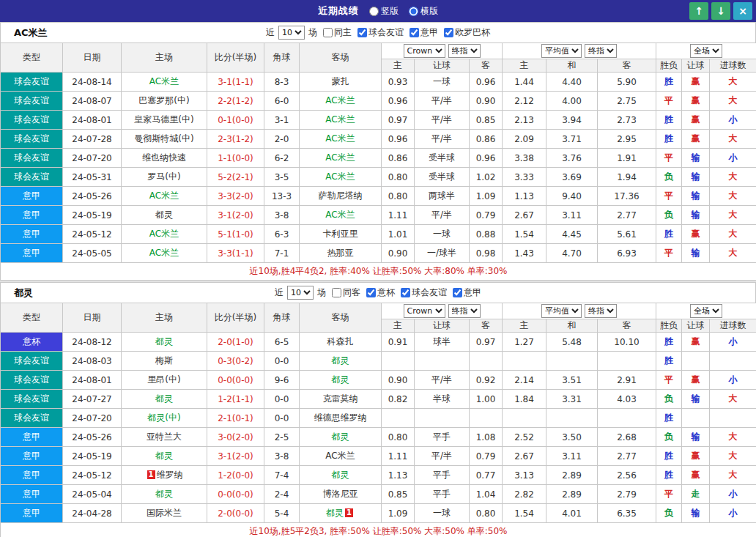 The width and height of the screenshot is (756, 537). I want to click on asia-handicap-line: 球半, so click(442, 342).